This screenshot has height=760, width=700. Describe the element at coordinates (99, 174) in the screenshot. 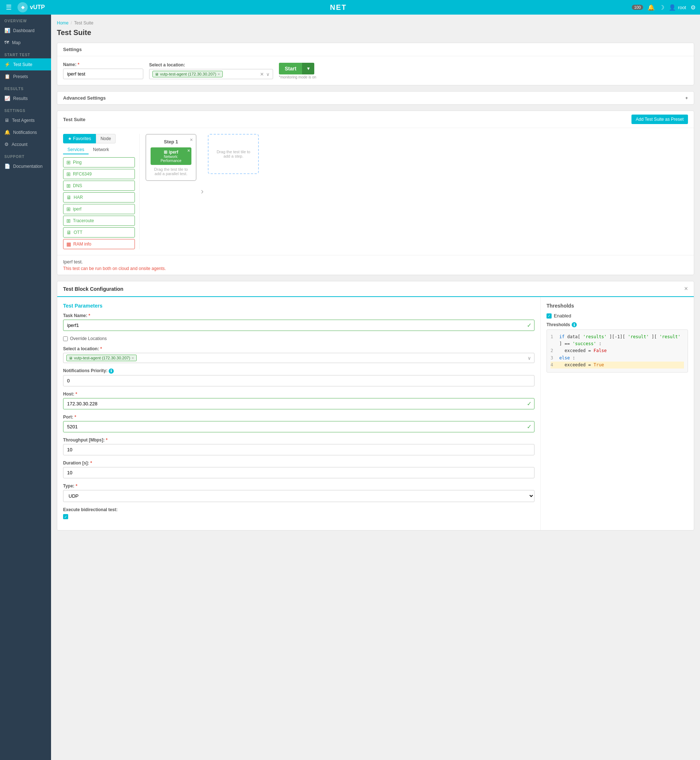

I see `tile-rfc6349: ⊞ RFC6349` at that location.